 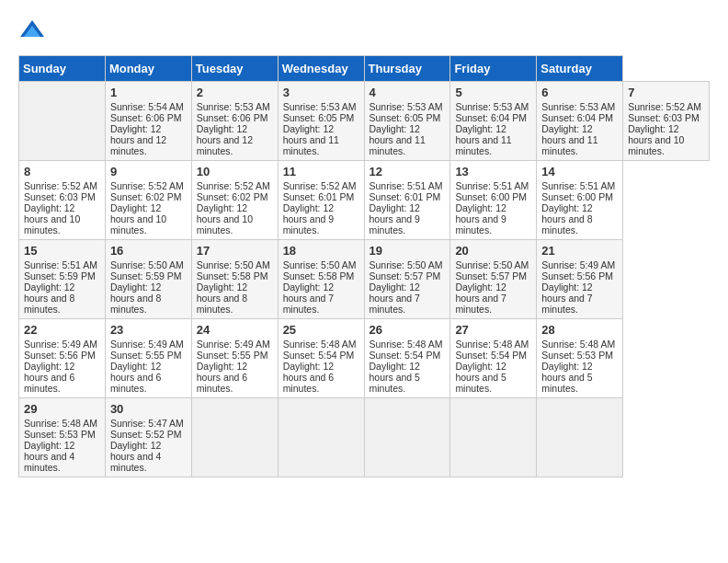 What do you see at coordinates (322, 118) in the screenshot?
I see `sunset-text: Sunset: 6:05 PM` at bounding box center [322, 118].